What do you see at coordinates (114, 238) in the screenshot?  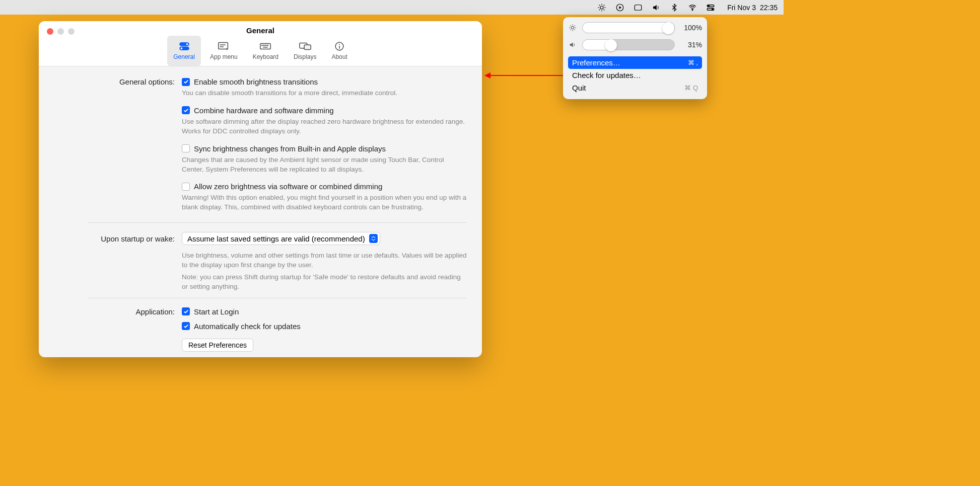 I see `startup-label: Upon startup or wake:` at bounding box center [114, 238].